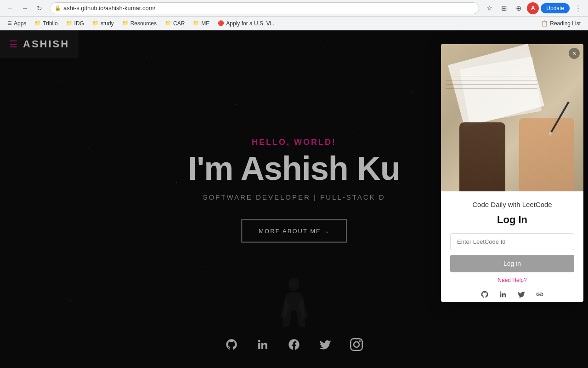 The height and width of the screenshot is (368, 588). Describe the element at coordinates (534, 8) in the screenshot. I see `browser-actions: ☆ ⊞ ⊕ A Update ⋮` at that location.